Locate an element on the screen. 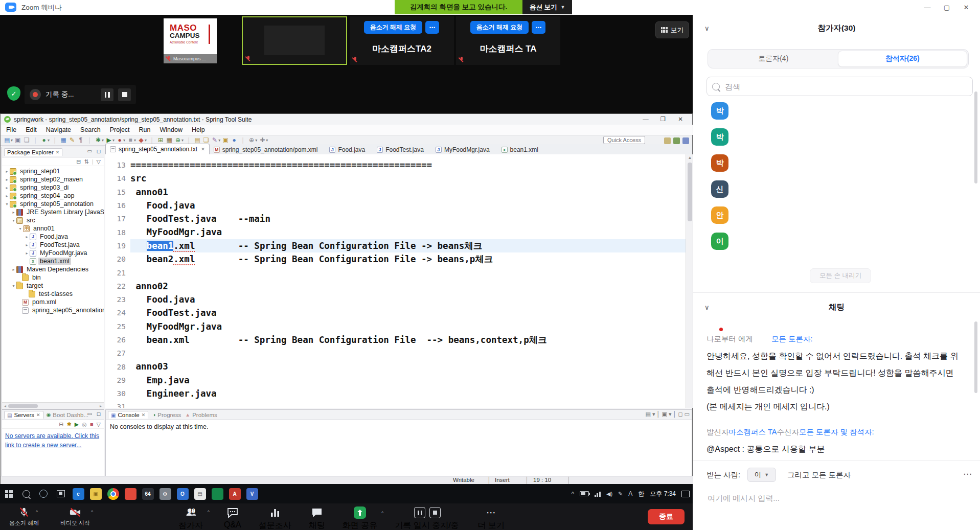 The height and width of the screenshot is (530, 980). toolbar-icon: ✎ ▾ is located at coordinates (216, 140).